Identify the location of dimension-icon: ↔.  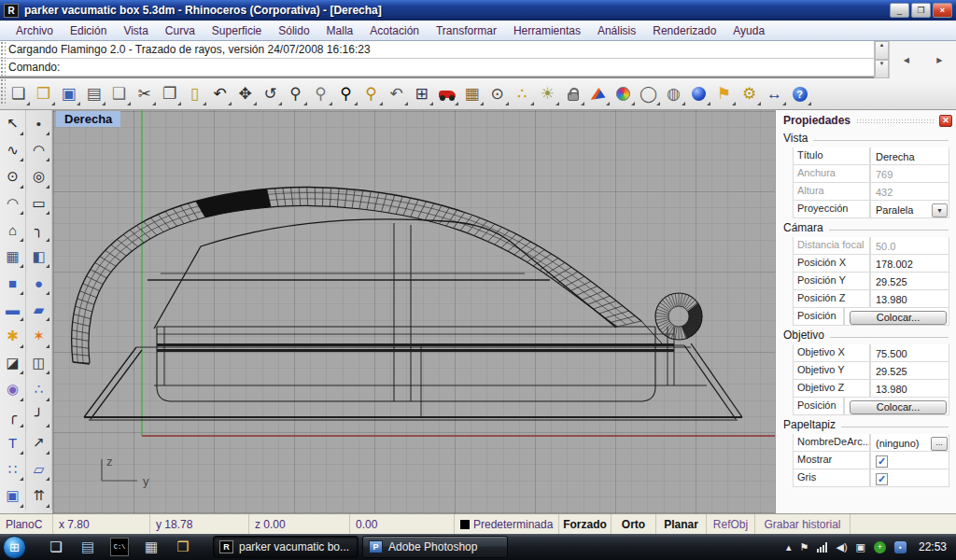
(775, 94).